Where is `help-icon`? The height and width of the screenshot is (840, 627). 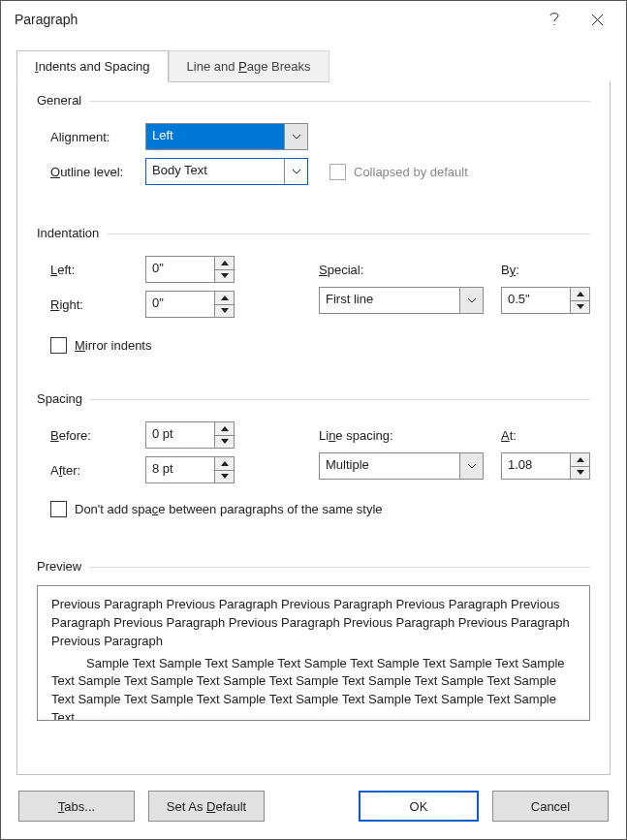
help-icon is located at coordinates (554, 19).